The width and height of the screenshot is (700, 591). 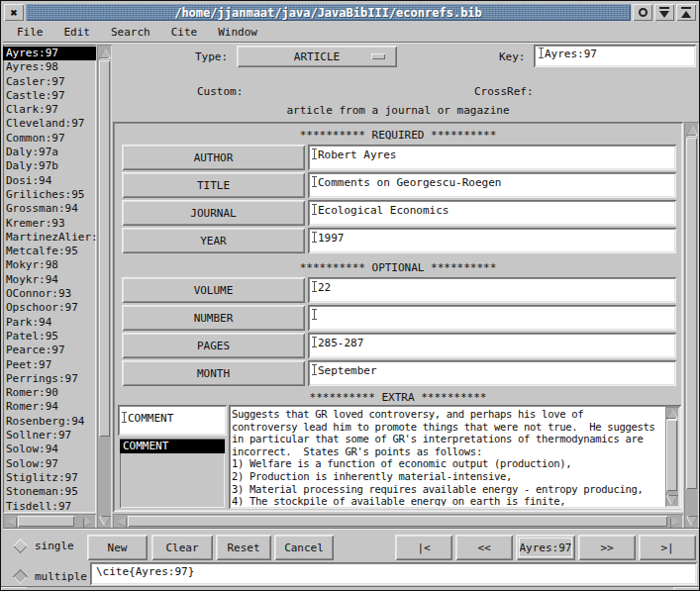 I want to click on citation-key-item: Dosi:94, so click(x=50, y=181).